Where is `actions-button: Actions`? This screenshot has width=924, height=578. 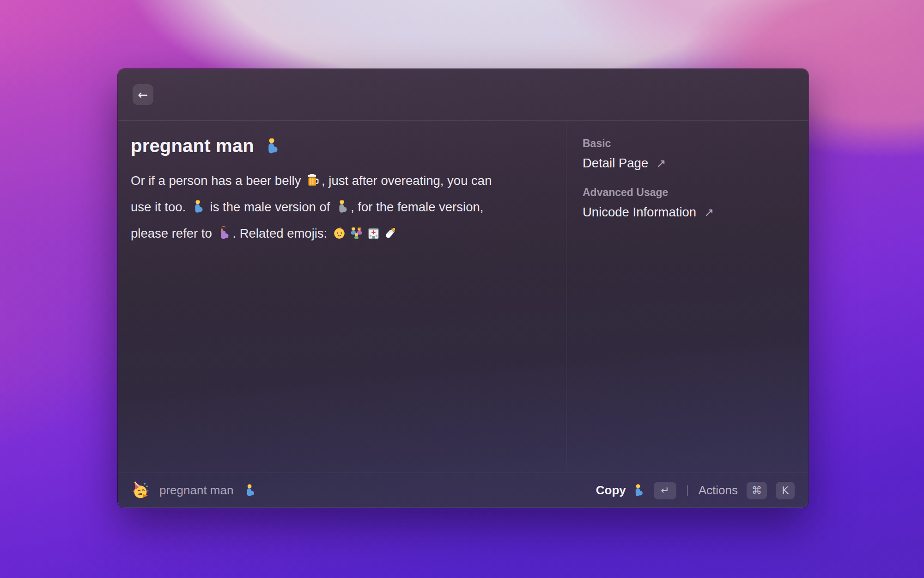 actions-button: Actions is located at coordinates (718, 490).